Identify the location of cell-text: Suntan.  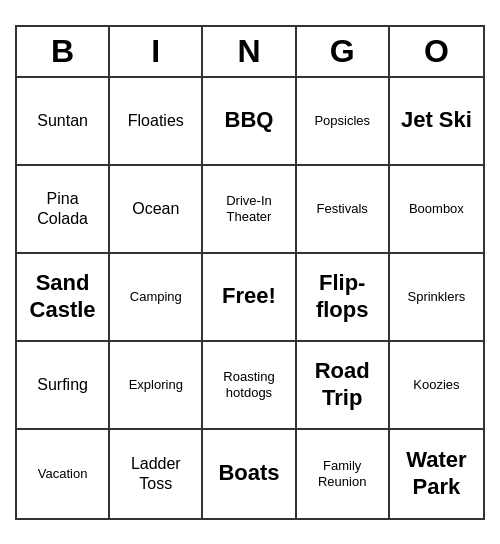
(62, 120).